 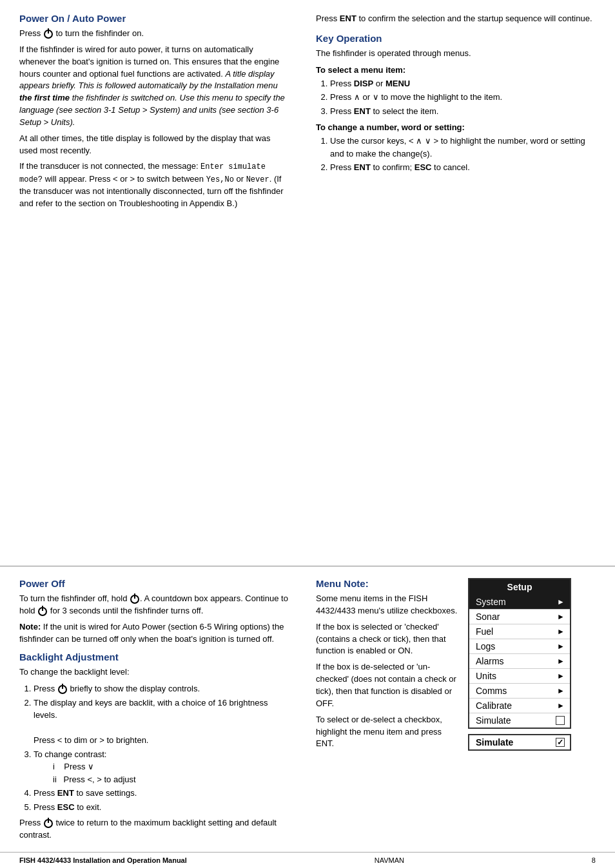 What do you see at coordinates (491, 691) in the screenshot?
I see `menu-item-comms-label: Comms` at bounding box center [491, 691].